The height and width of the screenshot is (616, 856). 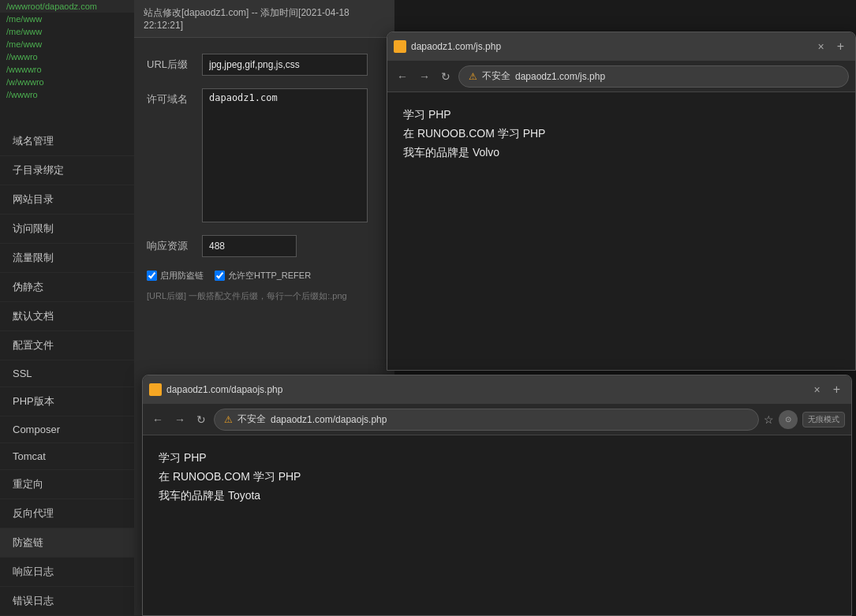 I want to click on enable-hotlink-label: 启用防盗链, so click(x=181, y=276).